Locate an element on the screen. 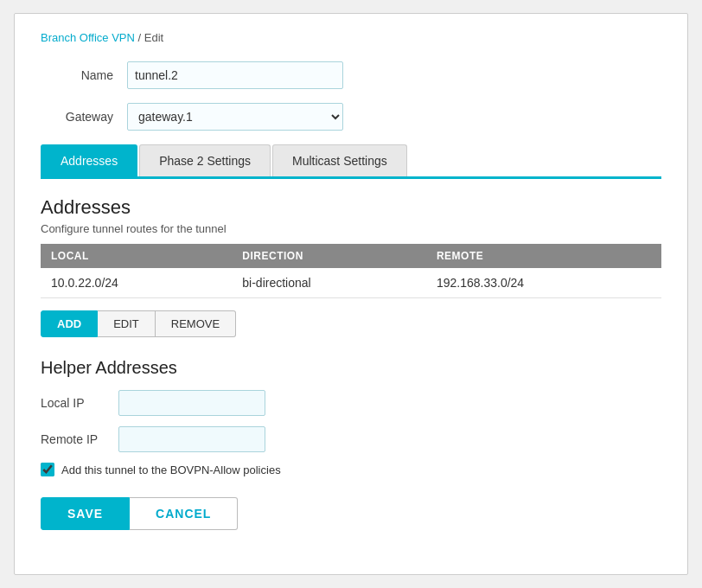 This screenshot has height=588, width=702. breadcrumb-link: Branch Office VPN is located at coordinates (88, 38).